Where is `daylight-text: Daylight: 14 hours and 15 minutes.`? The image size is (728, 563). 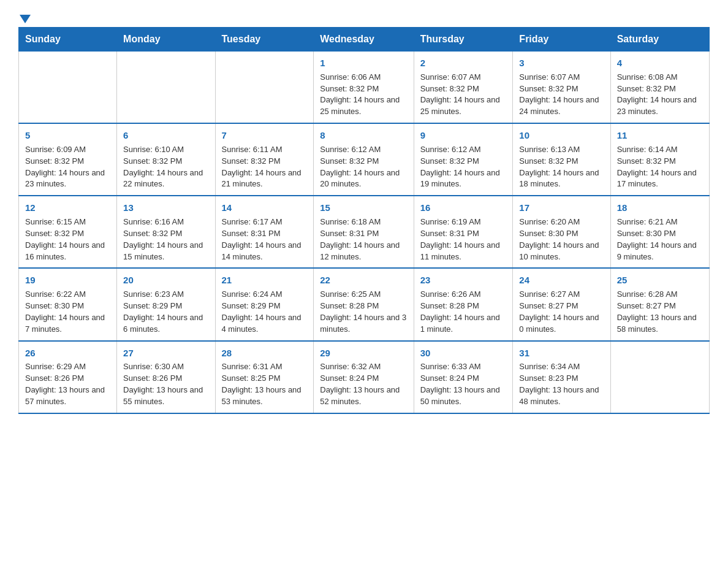 daylight-text: Daylight: 14 hours and 15 minutes. is located at coordinates (165, 251).